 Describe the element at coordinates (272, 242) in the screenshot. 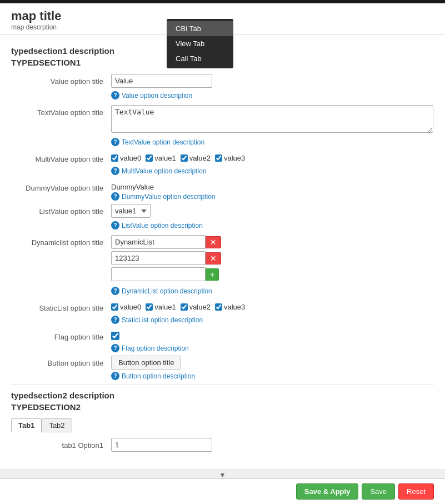

I see `dynamiclist-item-0: ✕` at that location.